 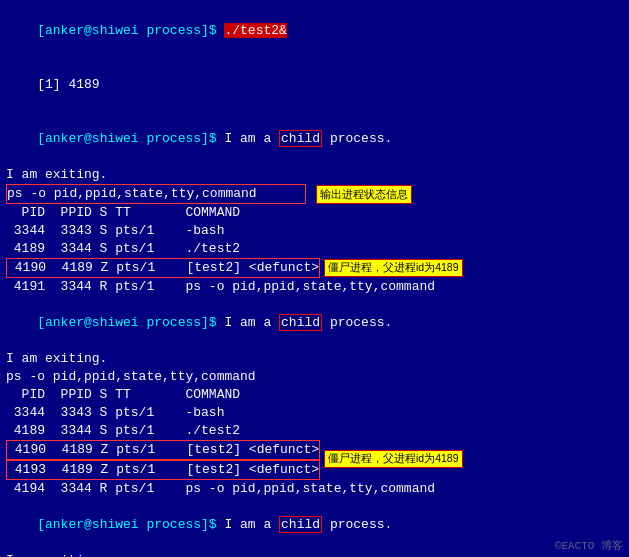 I want to click on line-child-3: [anker@shiwei process]$ I am a child pro…, so click(x=314, y=525).